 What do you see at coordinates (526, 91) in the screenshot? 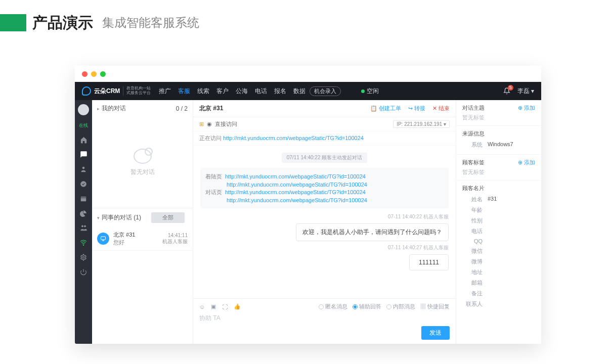
I see `current-user: 李磊 ▾` at bounding box center [526, 91].